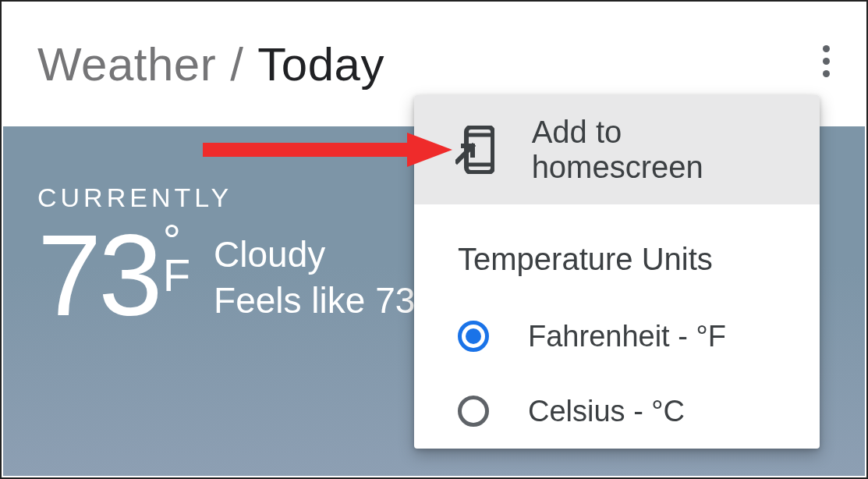 The image size is (868, 479). Describe the element at coordinates (617, 150) in the screenshot. I see `add-to-homescreen-item: Add to homescreen` at that location.